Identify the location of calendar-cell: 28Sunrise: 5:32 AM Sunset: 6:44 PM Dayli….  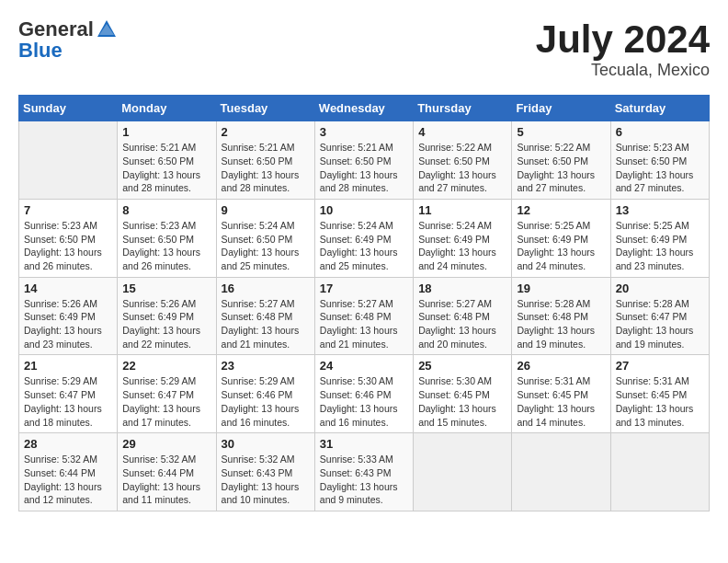
(68, 473).